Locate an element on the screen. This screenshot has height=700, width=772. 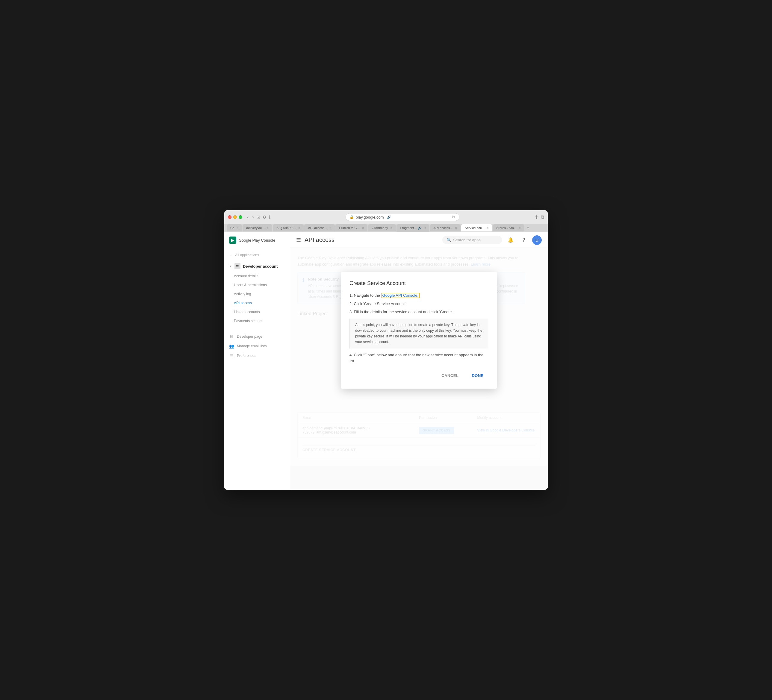
main-content: ☰ API access 🔍 Search for apps 🔔 ? U is located at coordinates (419, 361).